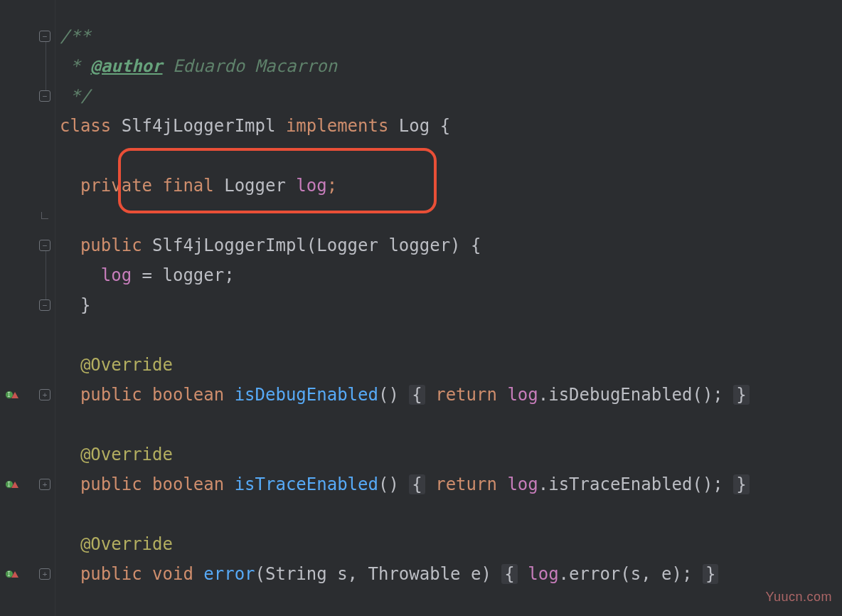  Describe the element at coordinates (449, 574) in the screenshot. I see `code-line: public void error(String s, Throwable e)…` at that location.